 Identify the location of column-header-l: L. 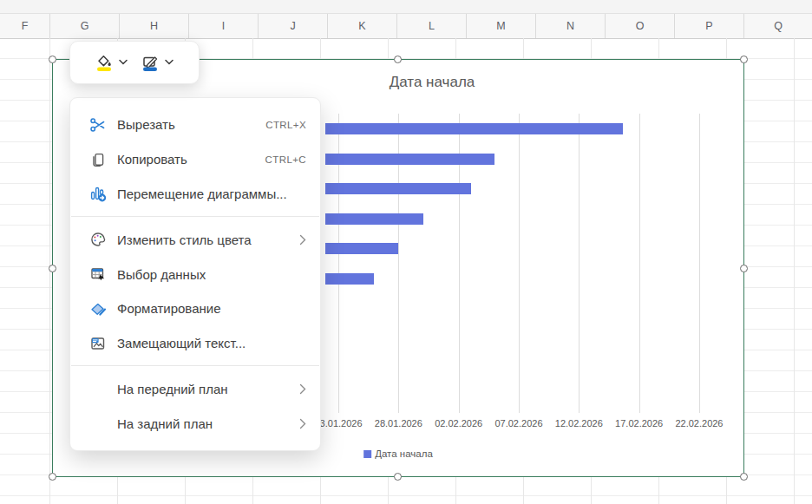
(432, 26).